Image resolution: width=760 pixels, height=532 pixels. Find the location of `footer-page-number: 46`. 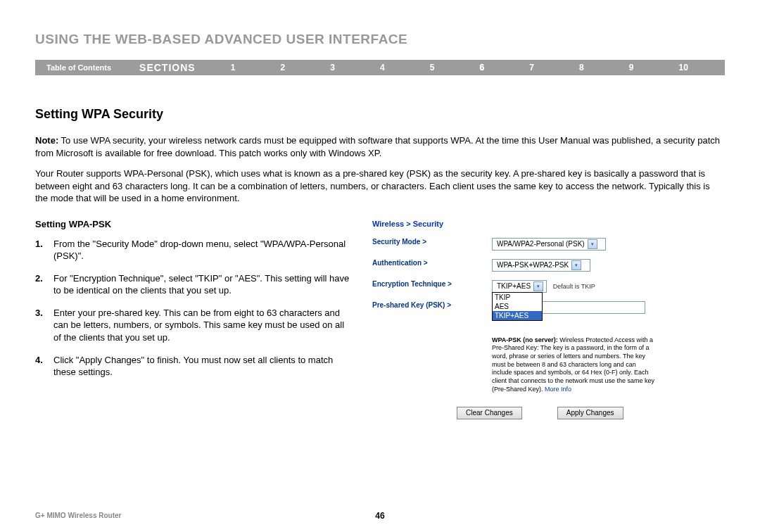

footer-page-number: 46 is located at coordinates (380, 516).